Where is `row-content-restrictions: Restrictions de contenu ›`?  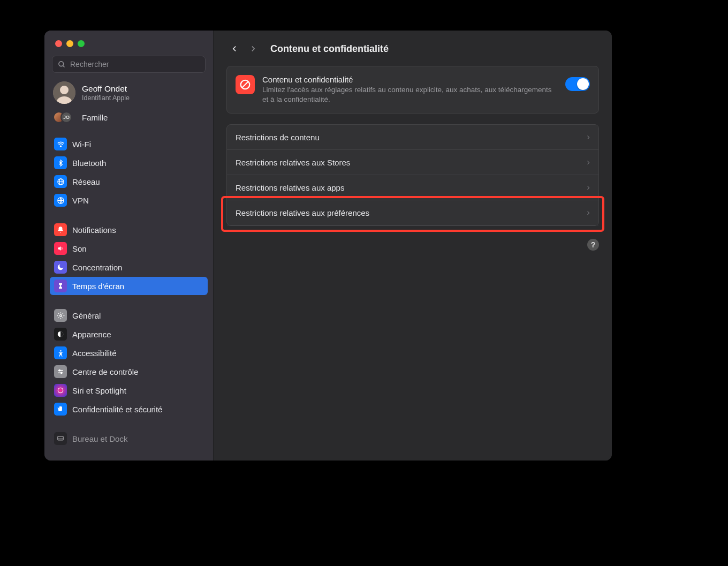
row-content-restrictions: Restrictions de contenu › is located at coordinates (413, 137).